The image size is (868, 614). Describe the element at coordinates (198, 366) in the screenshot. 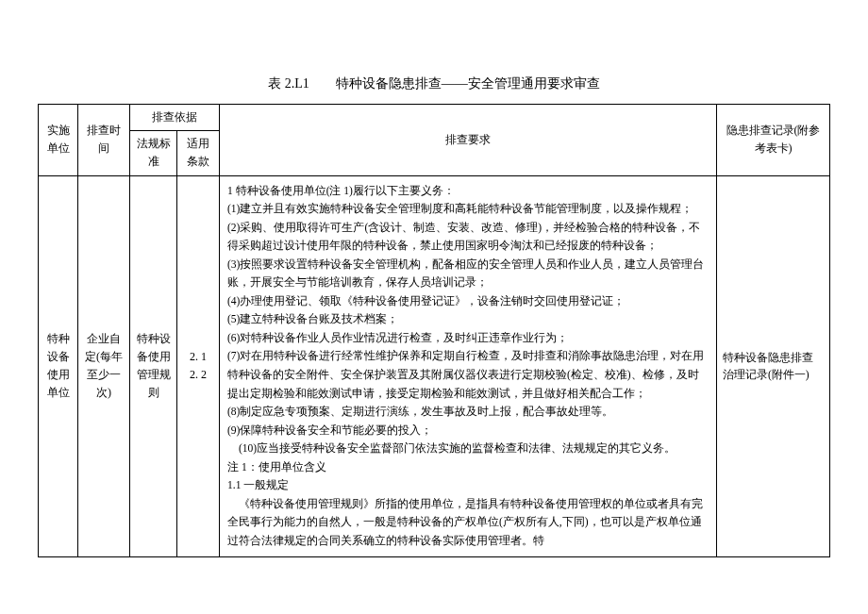

I see `cell-clause: 2. 1 2. 2` at that location.